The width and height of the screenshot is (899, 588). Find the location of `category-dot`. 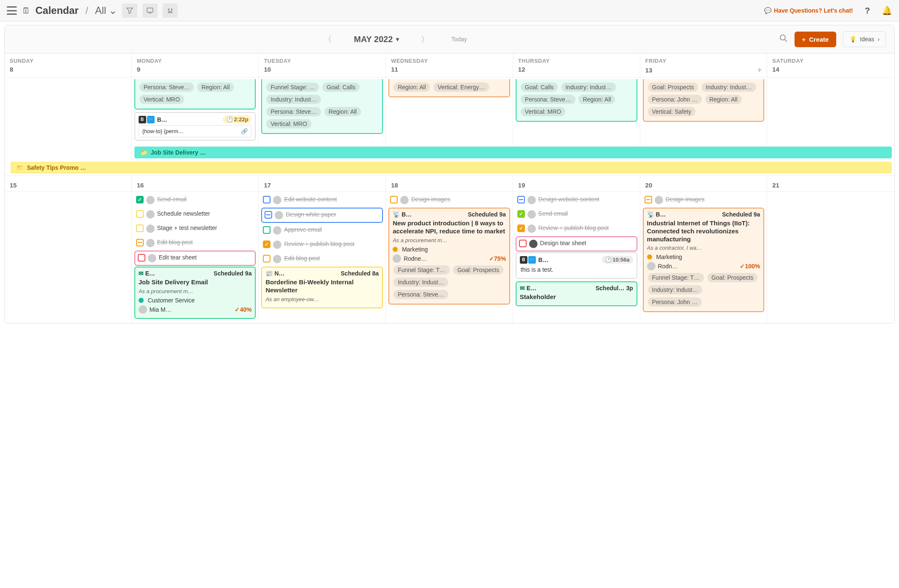

category-dot is located at coordinates (650, 257).